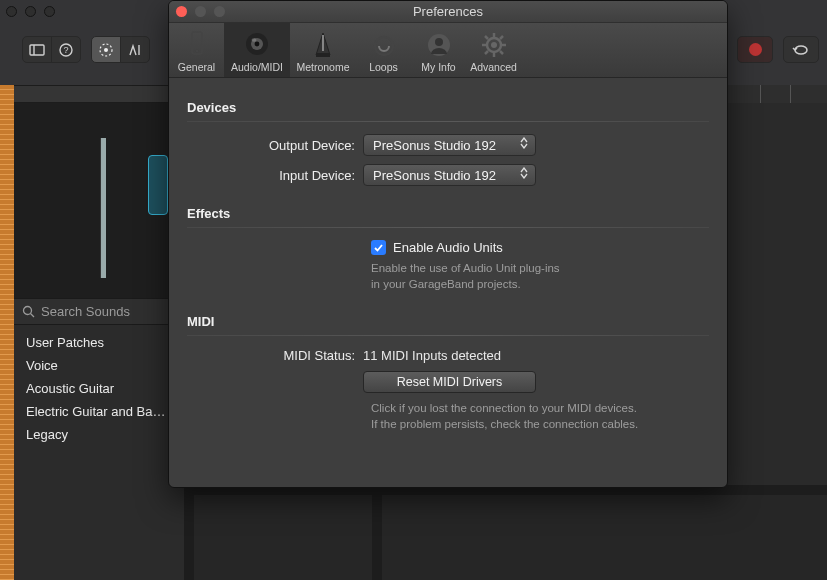  Describe the element at coordinates (99, 434) in the screenshot. I see `list-item: Legacy` at that location.